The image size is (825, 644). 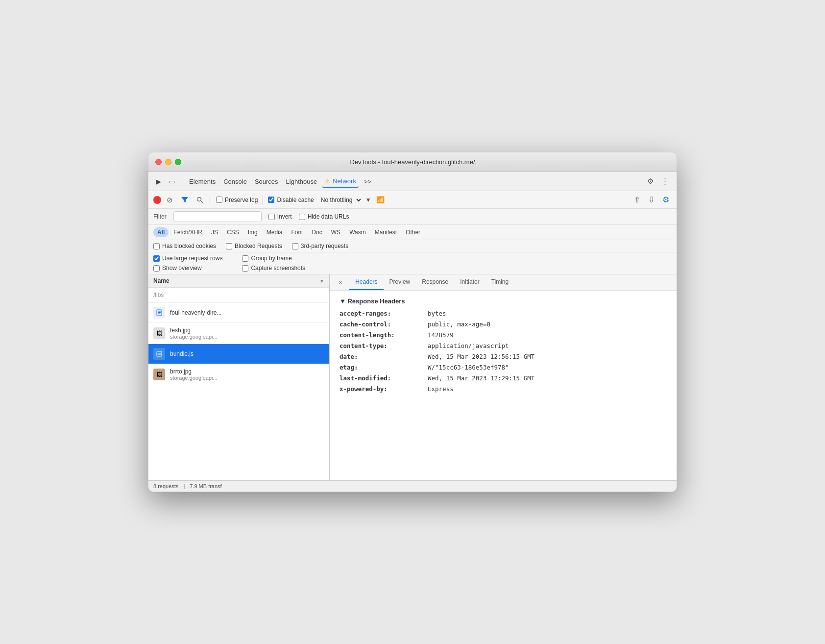 What do you see at coordinates (302, 181) in the screenshot?
I see `tab-lighthouse: Lighthouse` at bounding box center [302, 181].